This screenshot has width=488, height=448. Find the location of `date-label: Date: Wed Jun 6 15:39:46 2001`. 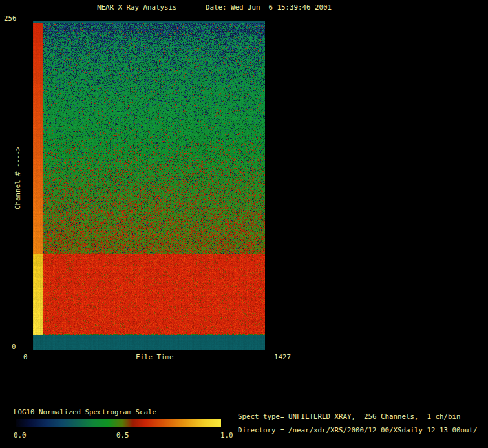

date-label: Date: Wed Jun 6 15:39:46 2001 is located at coordinates (269, 8).